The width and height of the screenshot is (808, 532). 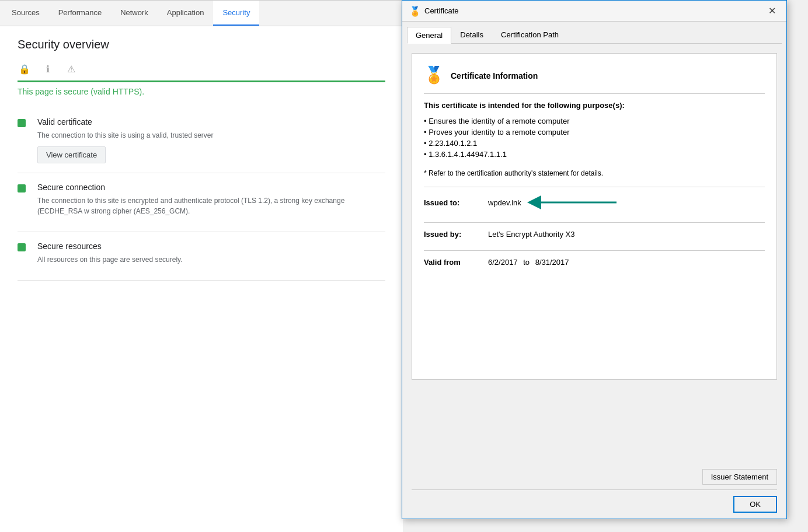 What do you see at coordinates (527, 262) in the screenshot?
I see `cert-valid-to-label: to` at bounding box center [527, 262].